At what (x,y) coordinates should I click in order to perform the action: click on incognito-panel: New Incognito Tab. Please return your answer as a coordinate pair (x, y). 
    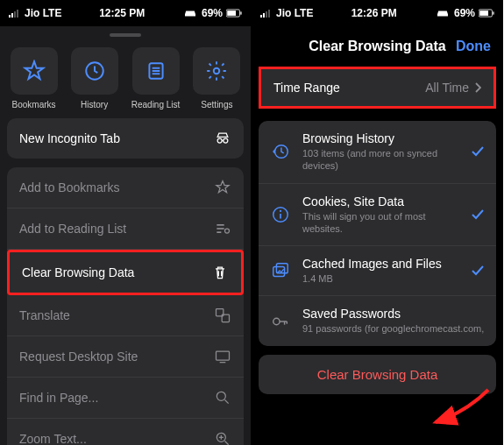
    Looking at the image, I should click on (125, 138).